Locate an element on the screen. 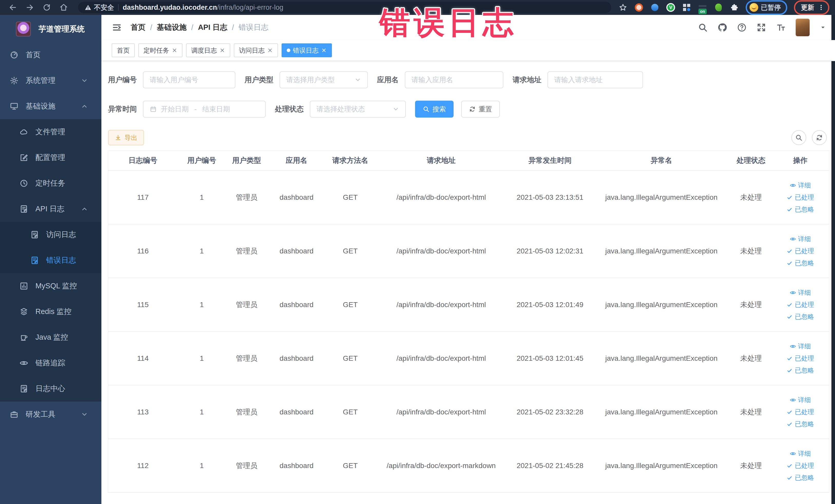  sidebar-item-java: Java 监控 is located at coordinates (51, 337).